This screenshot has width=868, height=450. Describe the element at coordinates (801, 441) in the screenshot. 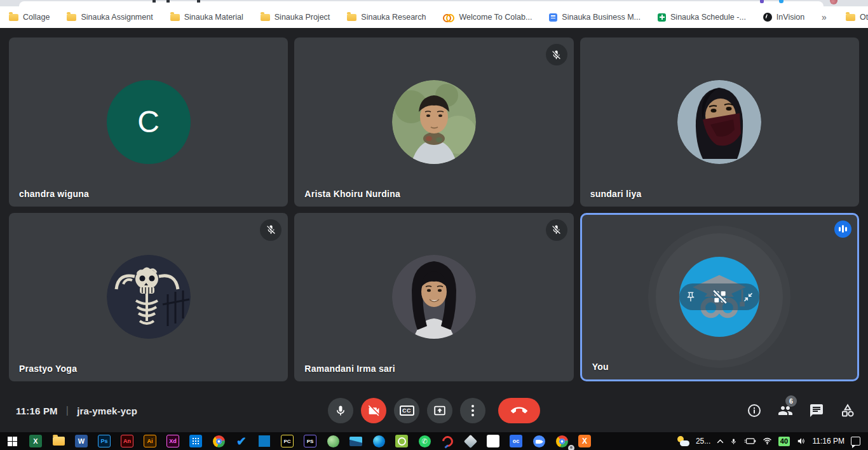

I see `volume-icon` at that location.